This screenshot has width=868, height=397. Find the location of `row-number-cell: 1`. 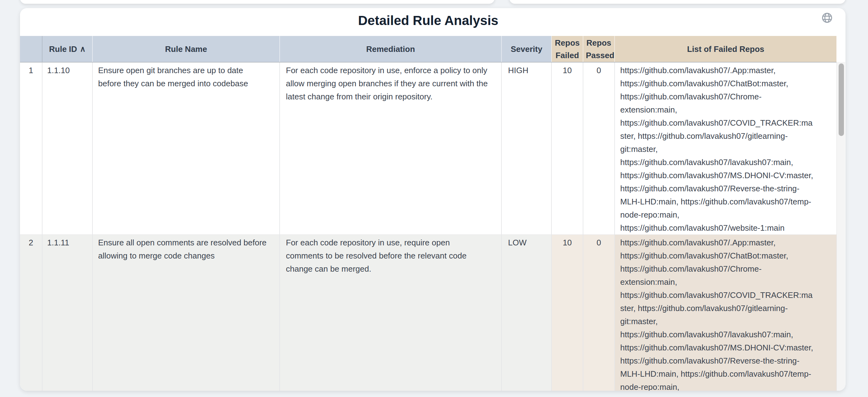

row-number-cell: 1 is located at coordinates (31, 149).